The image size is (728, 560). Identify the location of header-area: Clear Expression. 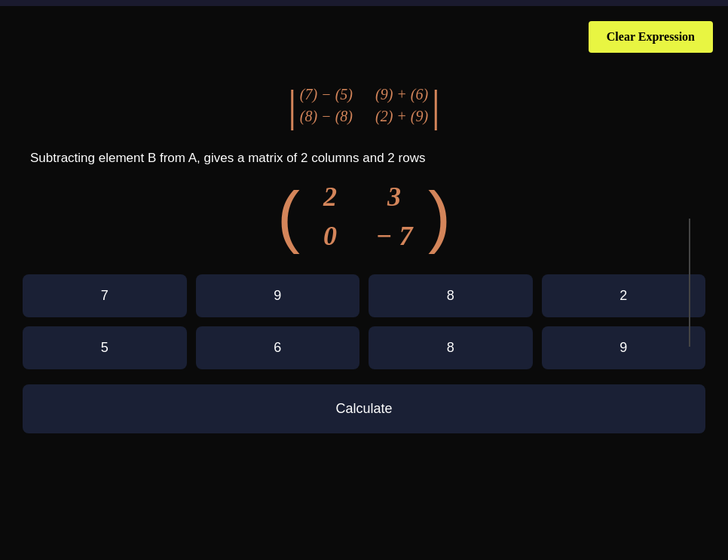
(364, 33).